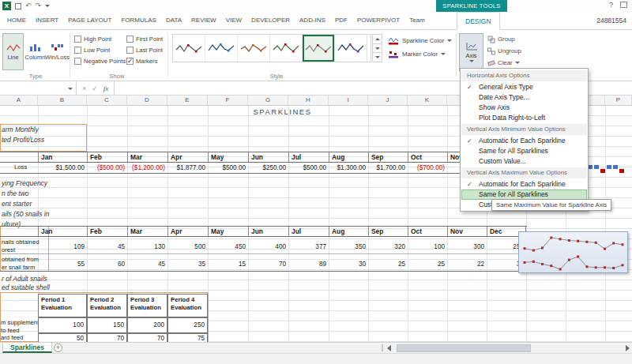 The height and width of the screenshot is (364, 632). I want to click on enter-icon: ✓, so click(95, 88).